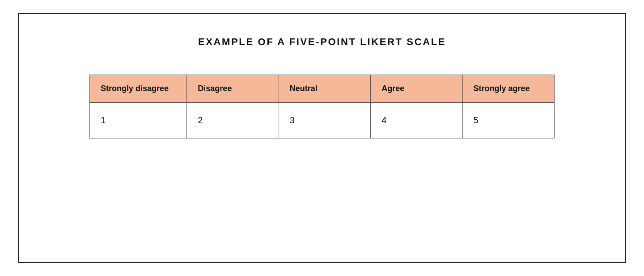 The height and width of the screenshot is (276, 644). Describe the element at coordinates (139, 121) in the screenshot. I see `table-cell-0-0: 1` at that location.